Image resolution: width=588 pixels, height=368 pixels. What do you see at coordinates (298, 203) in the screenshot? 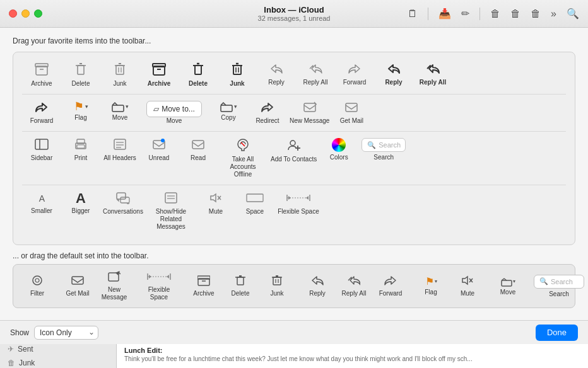
I see `tool-flexible-space: Flexible Space` at bounding box center [298, 203].